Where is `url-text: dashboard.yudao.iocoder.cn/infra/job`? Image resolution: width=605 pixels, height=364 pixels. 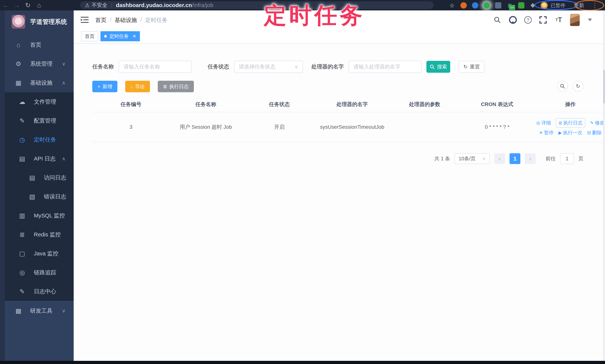 url-text: dashboard.yudao.iocoder.cn/infra/job is located at coordinates (165, 5).